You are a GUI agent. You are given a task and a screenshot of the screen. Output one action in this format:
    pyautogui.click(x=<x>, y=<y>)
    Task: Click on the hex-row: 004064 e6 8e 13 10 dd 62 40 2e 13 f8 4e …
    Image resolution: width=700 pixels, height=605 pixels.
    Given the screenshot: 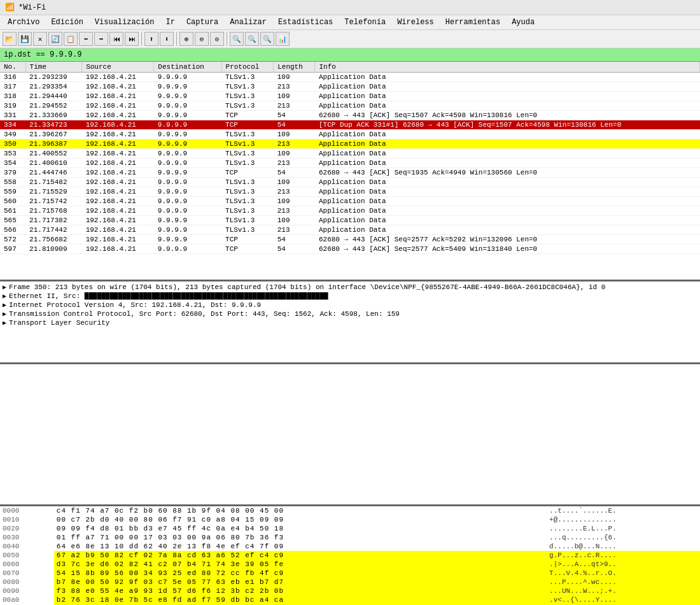 What is the action you would take?
    pyautogui.click(x=350, y=546)
    